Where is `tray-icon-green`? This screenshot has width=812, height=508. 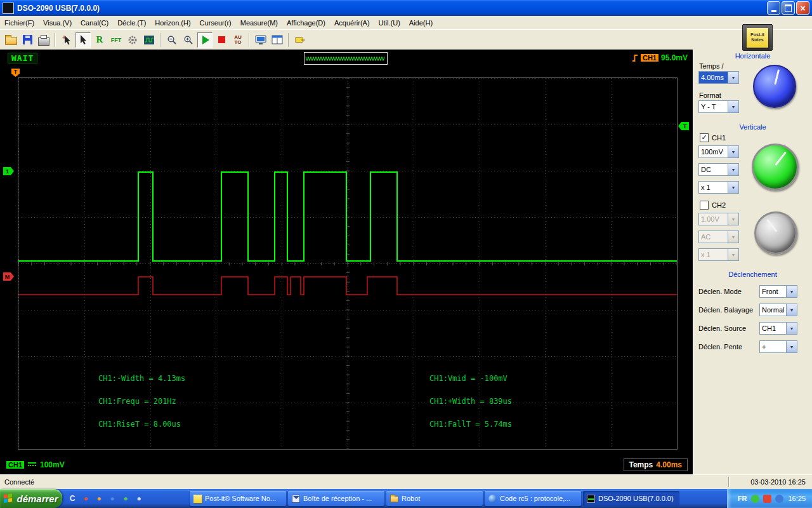
tray-icon-green is located at coordinates (755, 499).